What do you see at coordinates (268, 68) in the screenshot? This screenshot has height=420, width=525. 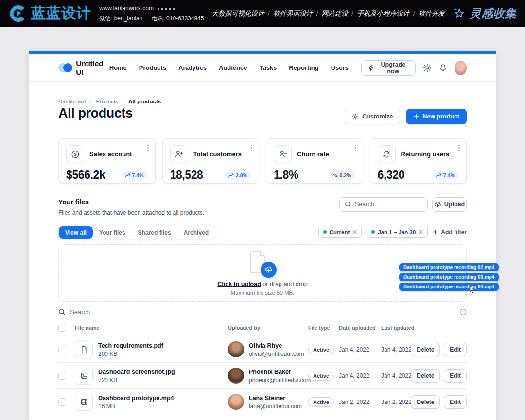 I see `nav-item-tasks: Tasks` at bounding box center [268, 68].